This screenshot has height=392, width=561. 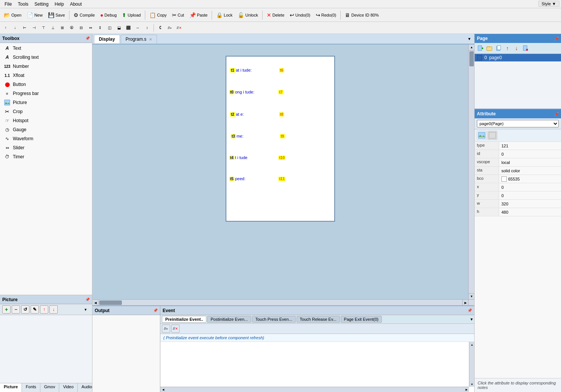 I want to click on picture-add: +, so click(x=6, y=309).